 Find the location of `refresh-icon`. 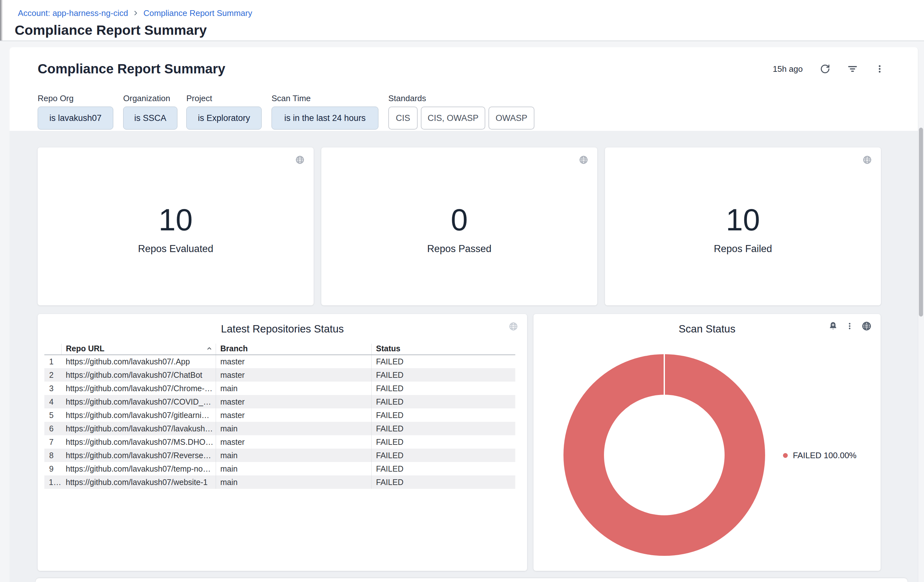

refresh-icon is located at coordinates (825, 69).